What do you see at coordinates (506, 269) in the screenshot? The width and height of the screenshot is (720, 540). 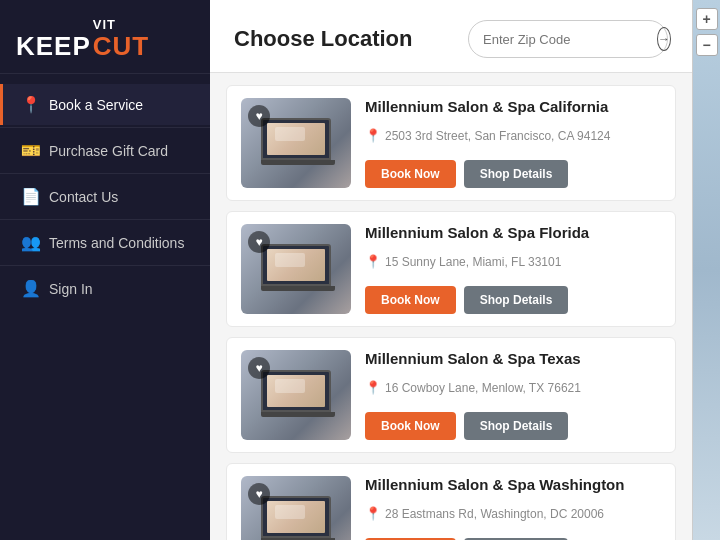 I see `card-info-1: Millennium Salon & Spa Florida 📍 15 Sunn…` at bounding box center [506, 269].